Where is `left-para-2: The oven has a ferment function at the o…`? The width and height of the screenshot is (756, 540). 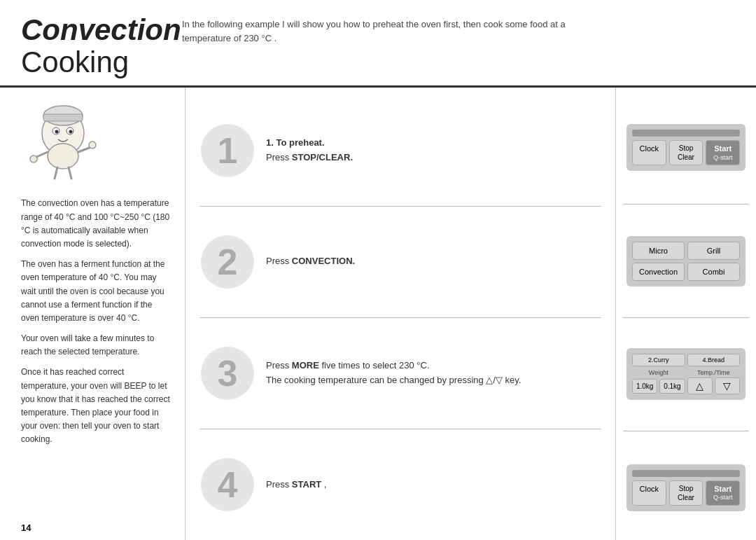 left-para-2: The oven has a ferment function at the o… is located at coordinates (96, 291).